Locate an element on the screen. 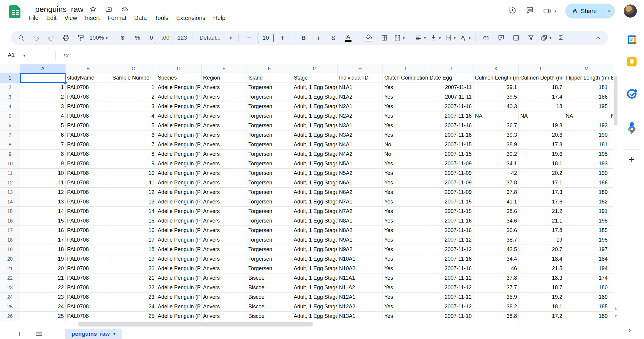 The width and height of the screenshot is (644, 339). bold-button: B is located at coordinates (304, 38).